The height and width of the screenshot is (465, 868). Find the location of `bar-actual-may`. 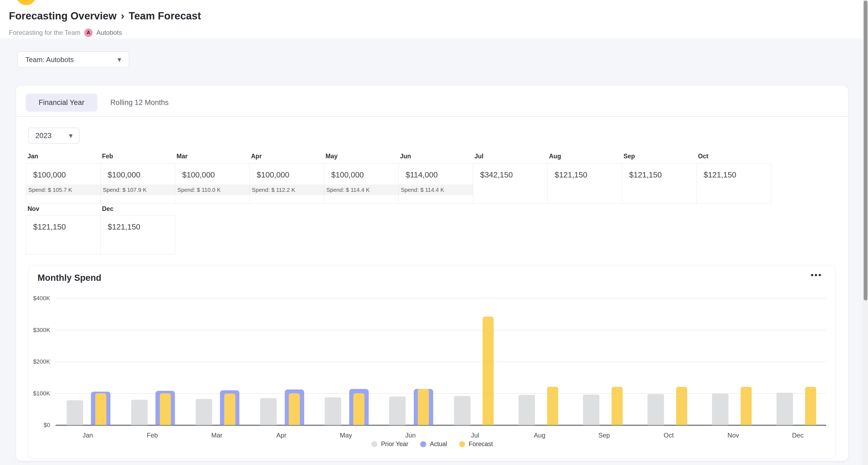

bar-actual-may is located at coordinates (359, 407).